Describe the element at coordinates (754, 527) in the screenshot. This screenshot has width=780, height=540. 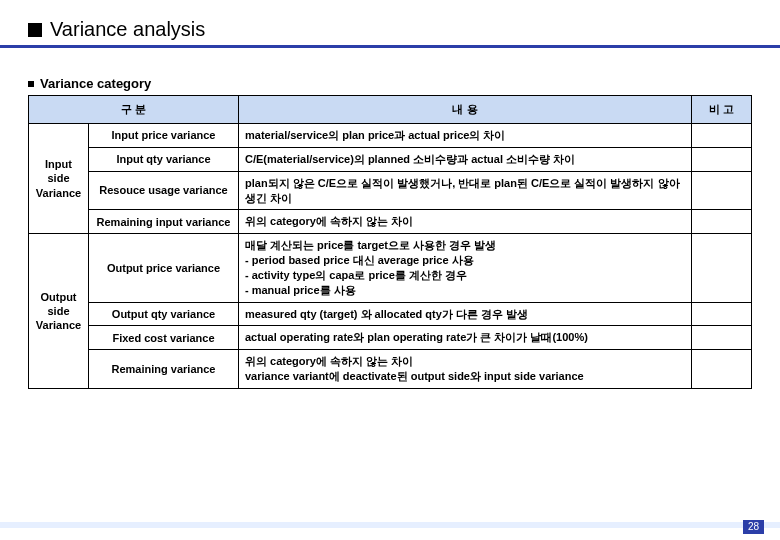
I see `page-number: 28` at that location.